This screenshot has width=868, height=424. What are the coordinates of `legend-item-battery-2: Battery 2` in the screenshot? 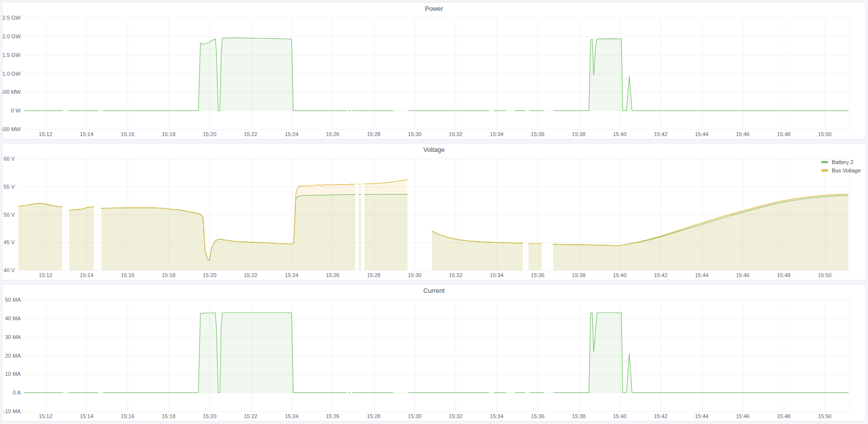 It's located at (841, 162).